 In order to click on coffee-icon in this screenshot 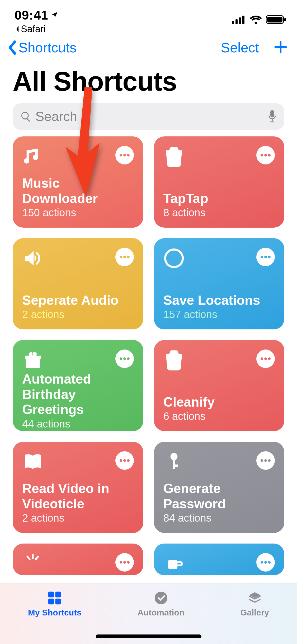, I will do `click(174, 564)`.